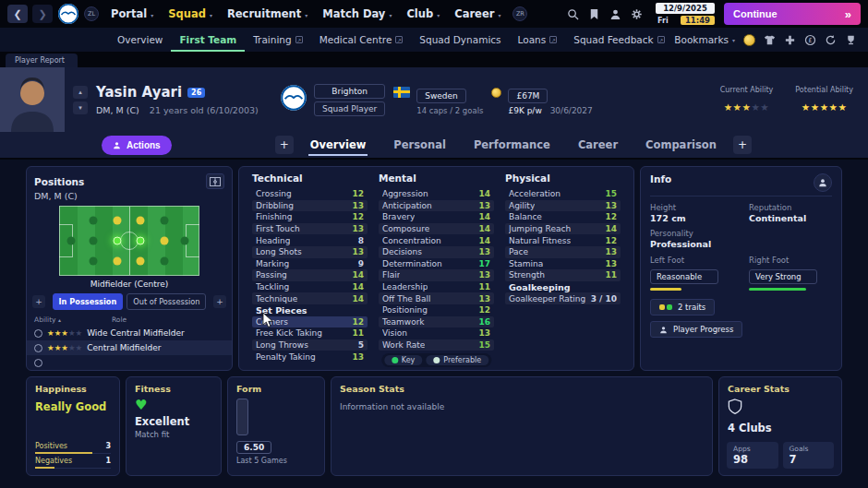 This screenshot has width=868, height=488. What do you see at coordinates (436, 229) in the screenshot?
I see `attribute-row-composure: Composure14` at bounding box center [436, 229].